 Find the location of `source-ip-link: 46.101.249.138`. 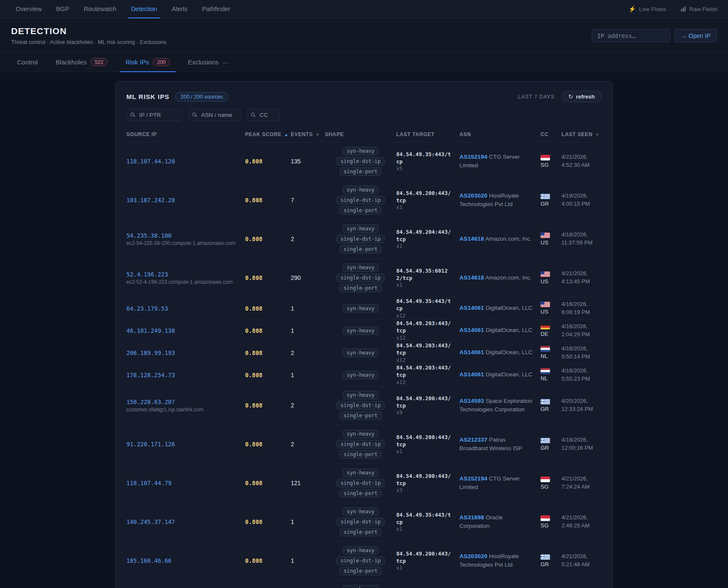

source-ip-link: 46.101.249.138 is located at coordinates (183, 331).